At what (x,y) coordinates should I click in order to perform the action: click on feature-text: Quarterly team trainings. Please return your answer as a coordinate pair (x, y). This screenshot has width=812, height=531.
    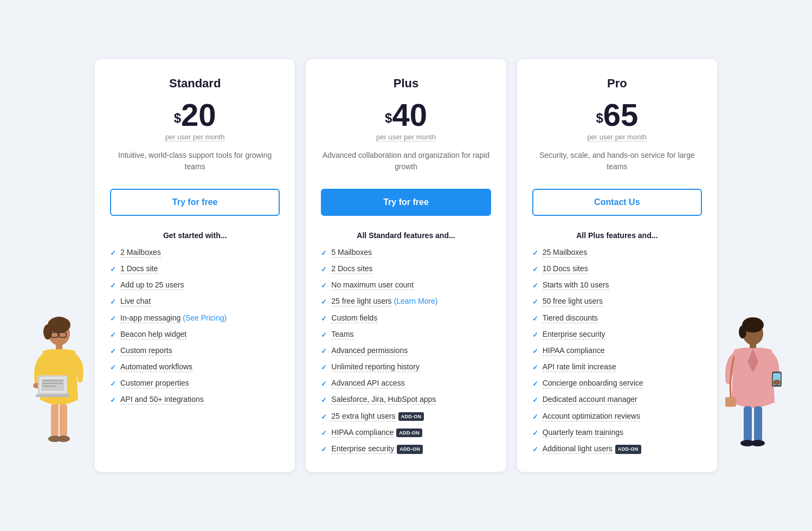
    Looking at the image, I should click on (583, 433).